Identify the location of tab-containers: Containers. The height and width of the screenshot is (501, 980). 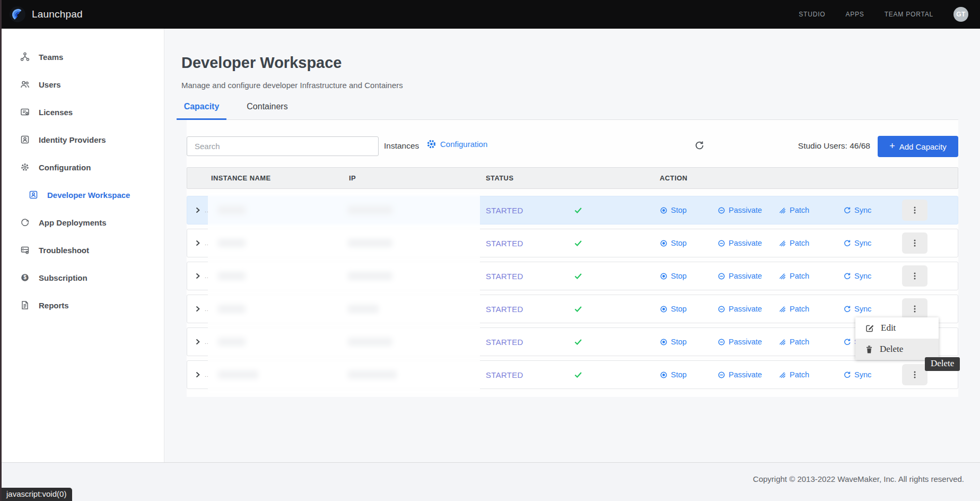
(267, 111).